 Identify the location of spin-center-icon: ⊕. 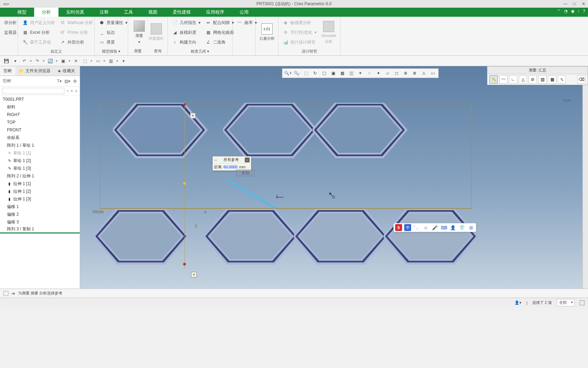
(406, 73).